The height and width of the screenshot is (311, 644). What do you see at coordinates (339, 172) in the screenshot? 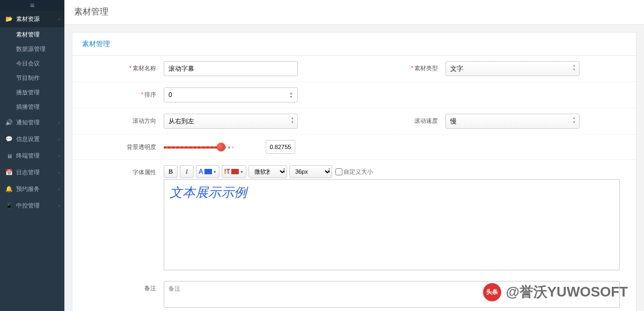
I see `custom-size-checkbox` at bounding box center [339, 172].